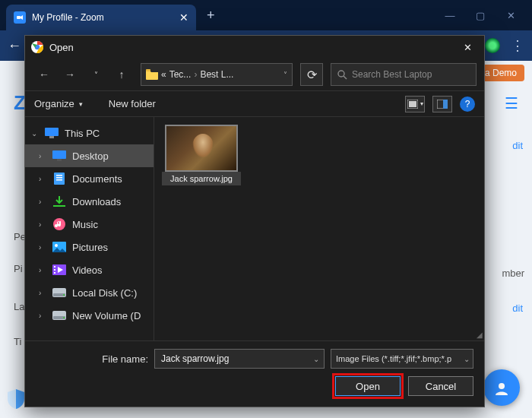 The height and width of the screenshot is (418, 532). Describe the element at coordinates (90, 293) in the screenshot. I see `tree-item-disk: ›Local Disk (C:)` at that location.